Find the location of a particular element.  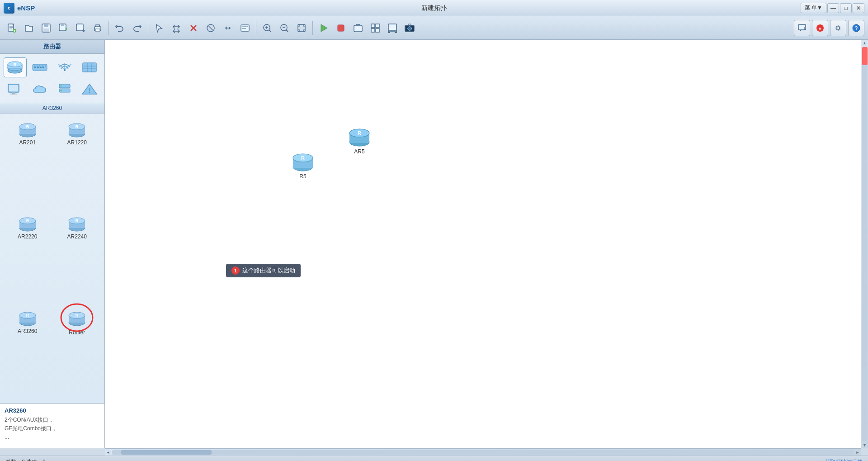

device-item-ar3260: R AR3260 is located at coordinates (28, 353).